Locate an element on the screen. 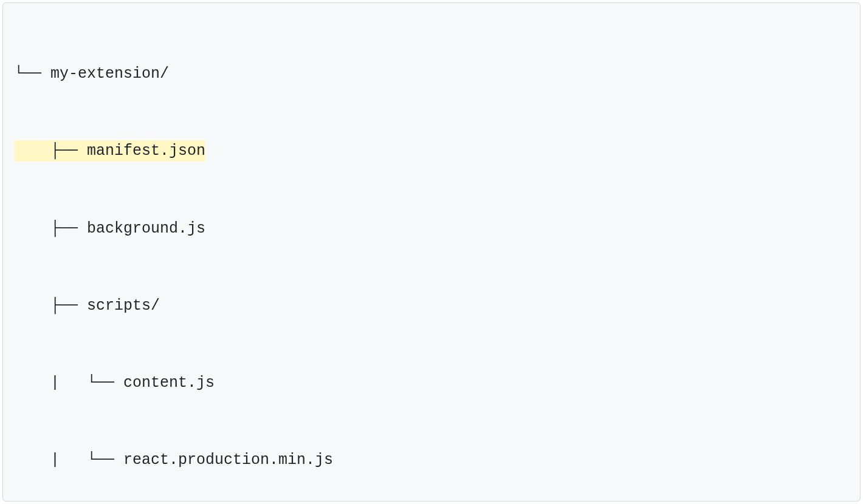  tree-entry-name: scripts/ is located at coordinates (123, 306).